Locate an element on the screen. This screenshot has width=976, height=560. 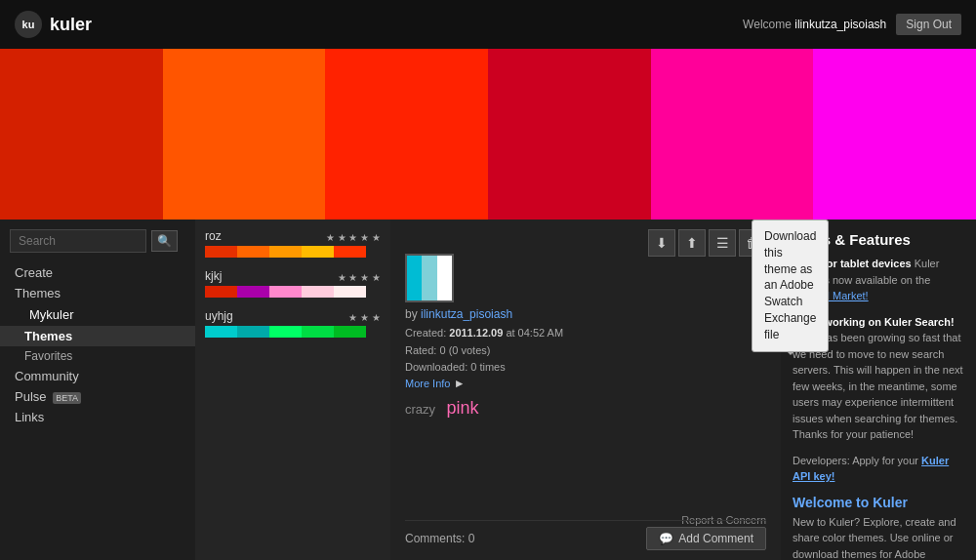
theme-meta: Created: 2011.12.09 at 04:52 AM Rated: 0… is located at coordinates (484, 351).